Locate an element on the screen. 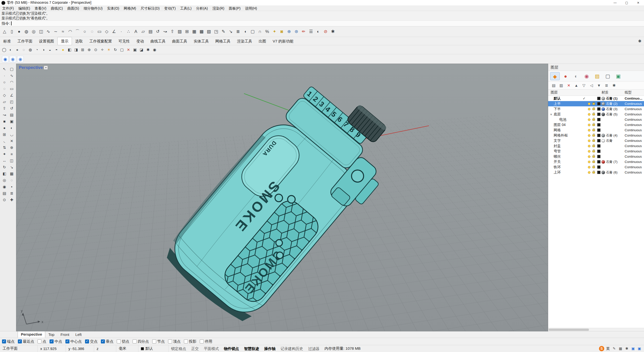  solid-tool-icon: ■ is located at coordinates (5, 121).